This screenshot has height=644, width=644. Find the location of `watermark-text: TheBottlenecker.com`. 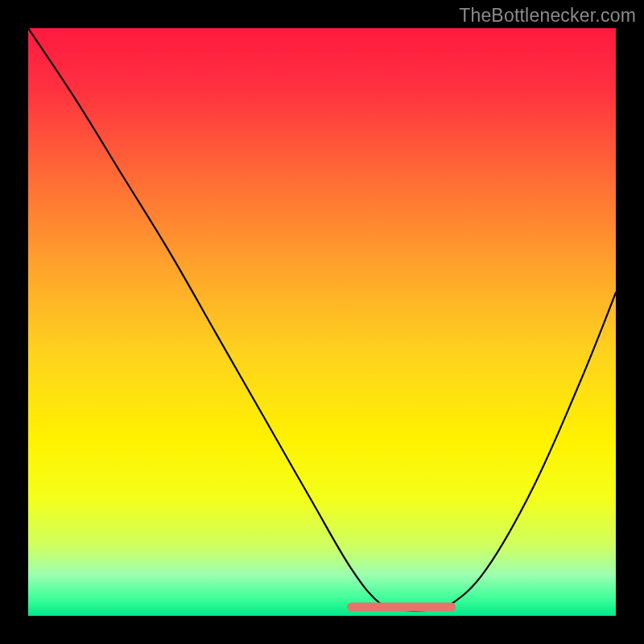

watermark-text: TheBottlenecker.com is located at coordinates (547, 16).